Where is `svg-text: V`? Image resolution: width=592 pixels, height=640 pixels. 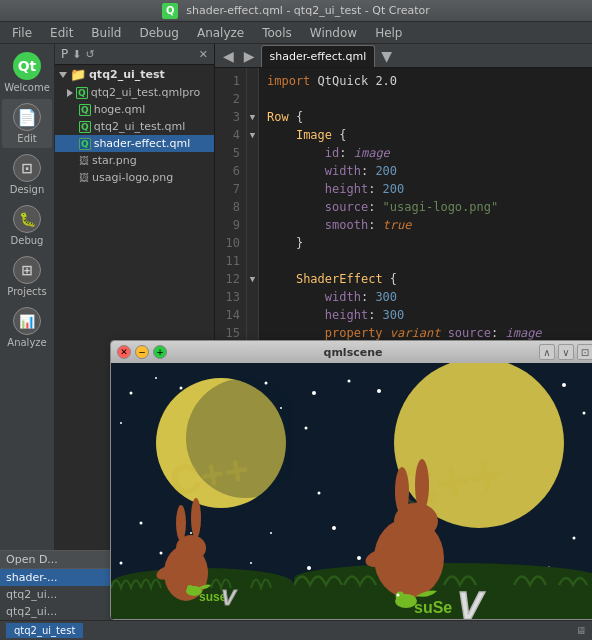
svg-text: V is located at coordinates (230, 598).